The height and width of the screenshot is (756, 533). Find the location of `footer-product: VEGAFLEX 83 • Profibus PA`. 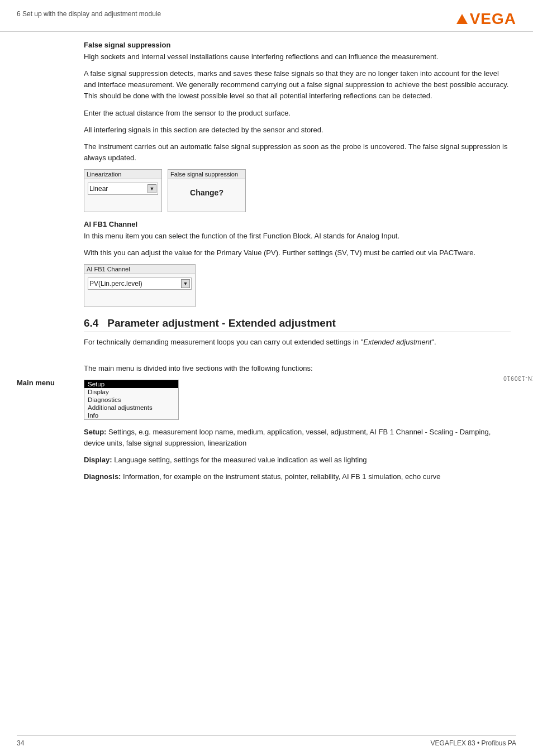

footer-product: VEGAFLEX 83 • Profibus PA is located at coordinates (474, 743).